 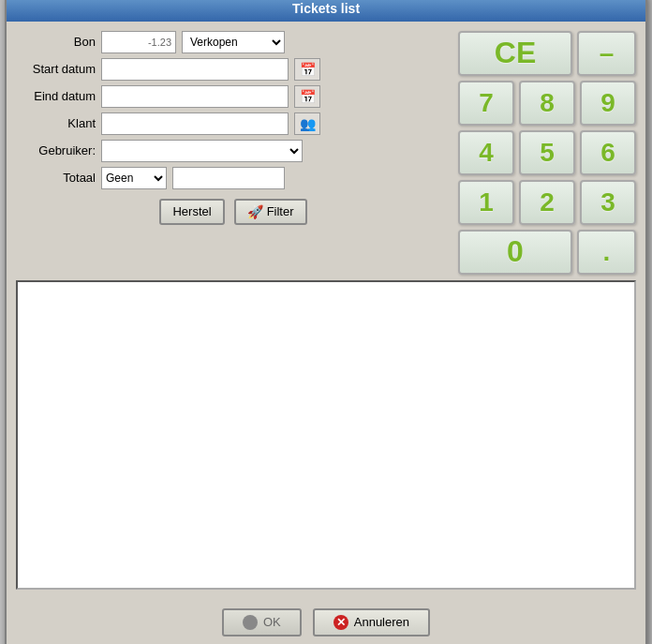 I want to click on numpad-5-button: 5, so click(x=547, y=153).